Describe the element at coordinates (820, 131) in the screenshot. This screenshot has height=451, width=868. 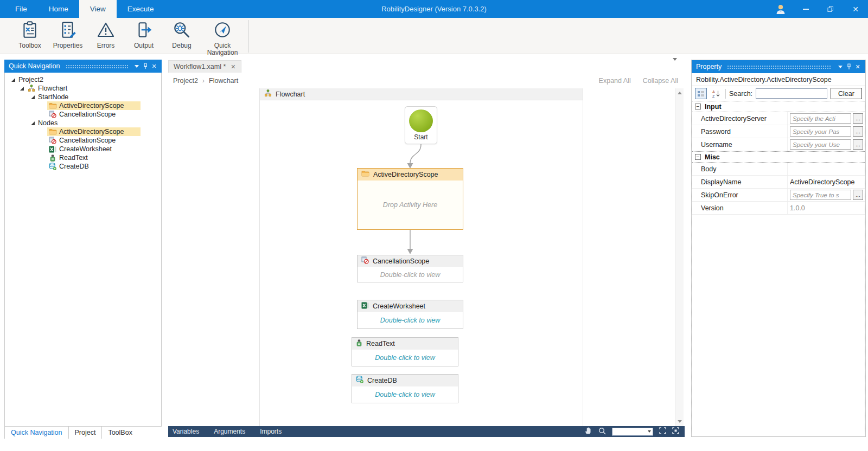
I see `password-input` at that location.